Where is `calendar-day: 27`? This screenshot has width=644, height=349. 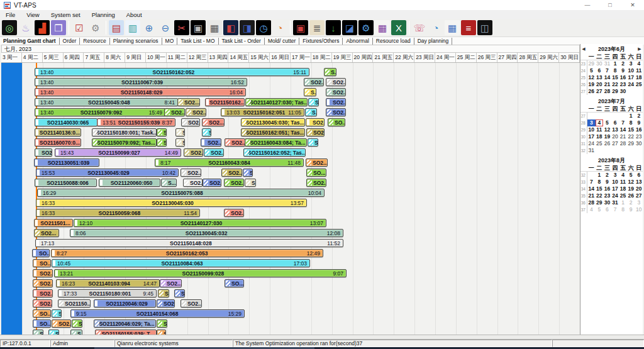
calendar-day: 27 is located at coordinates (600, 92).